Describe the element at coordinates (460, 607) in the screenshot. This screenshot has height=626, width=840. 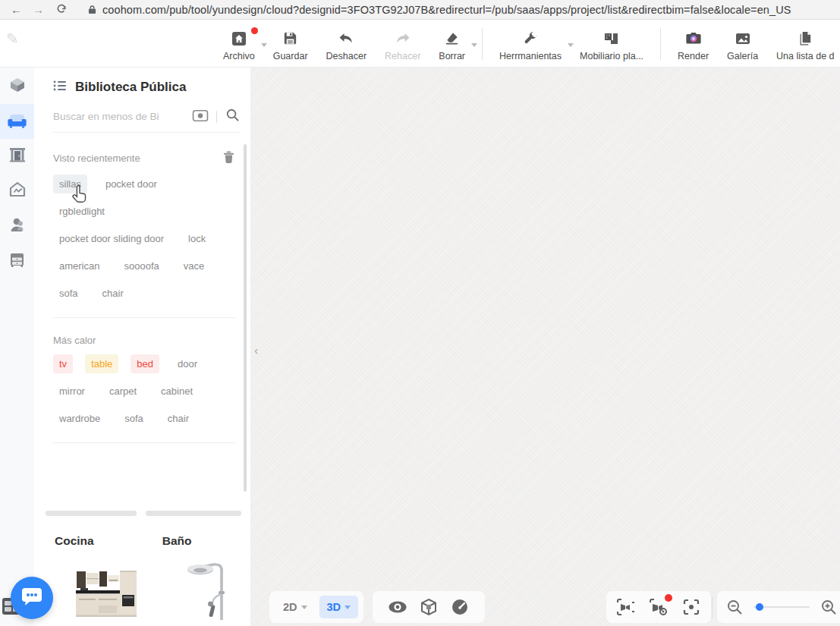
I see `speed-gauge-icon` at that location.